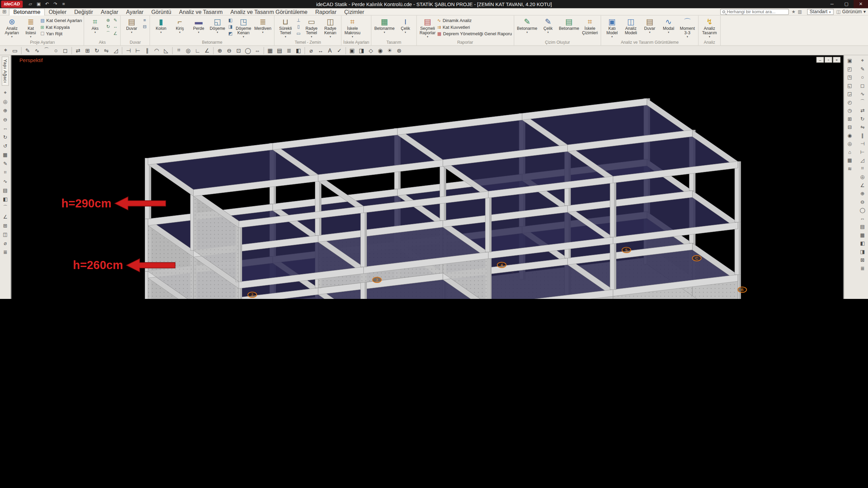 Image resolution: width=868 pixels, height=488 pixels. Describe the element at coordinates (851, 12) in the screenshot. I see `view-menu: ◫ Görünüm ▾` at that location.